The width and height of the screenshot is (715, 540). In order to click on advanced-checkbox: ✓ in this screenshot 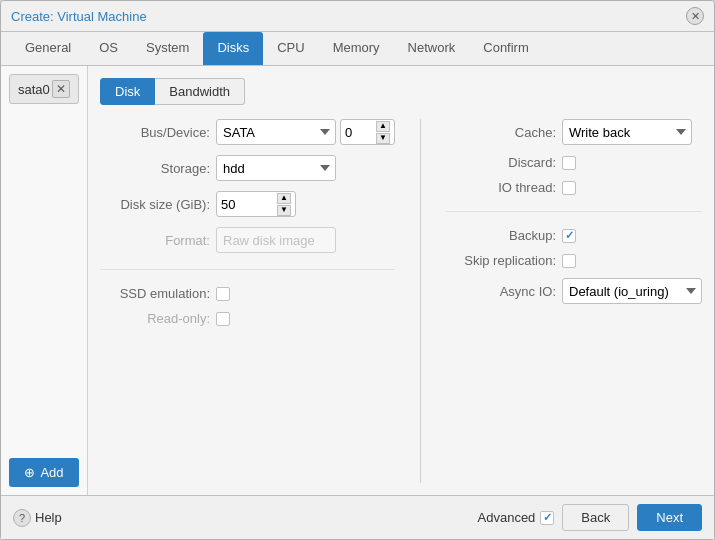, I will do `click(547, 518)`.